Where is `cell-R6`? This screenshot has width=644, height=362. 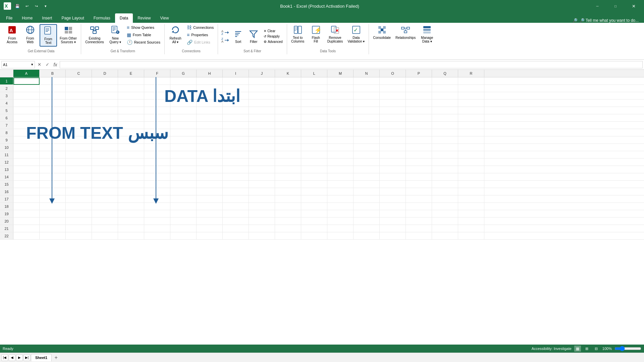 cell-R6 is located at coordinates (471, 118).